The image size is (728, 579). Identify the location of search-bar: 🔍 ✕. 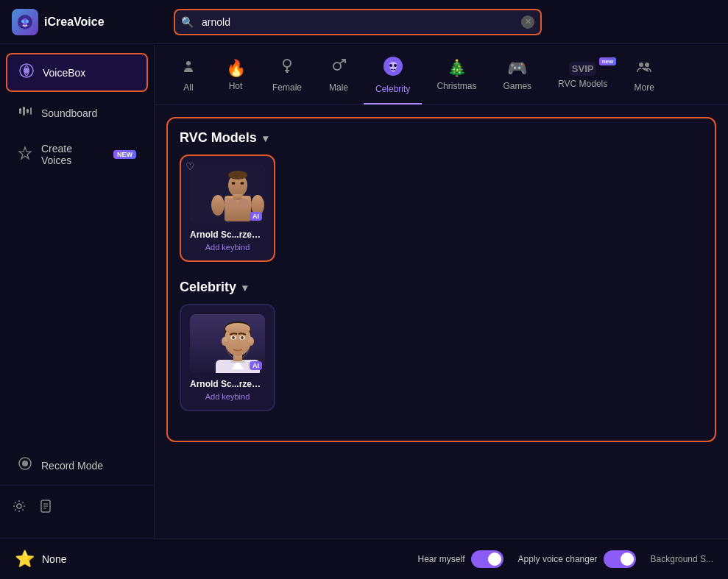
(358, 22).